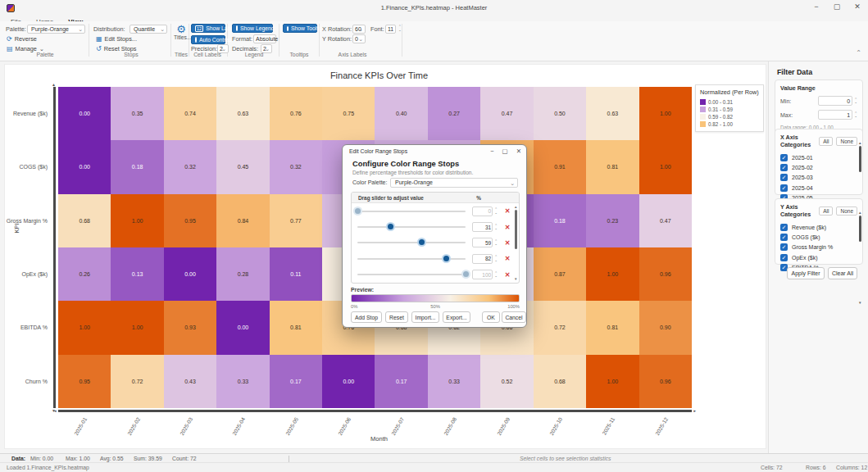  I want to click on stop-value-input: 82, so click(482, 259).